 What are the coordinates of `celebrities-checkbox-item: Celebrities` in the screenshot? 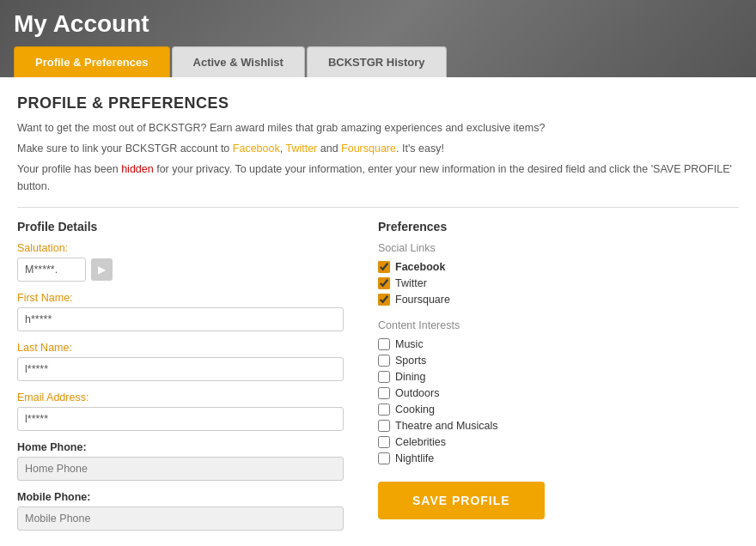 It's located at (533, 442).